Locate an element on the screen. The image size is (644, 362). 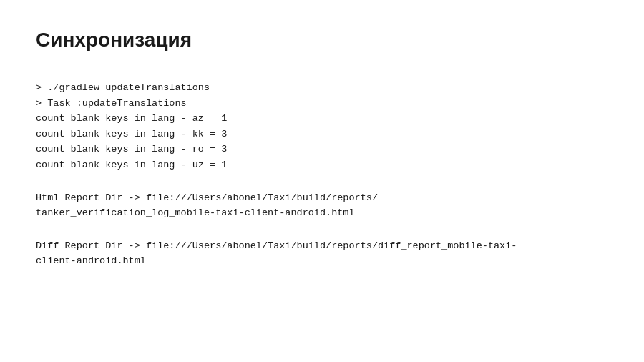
code-line: Html Report Dir -> file:///Users/abonel/… is located at coordinates (322, 198).